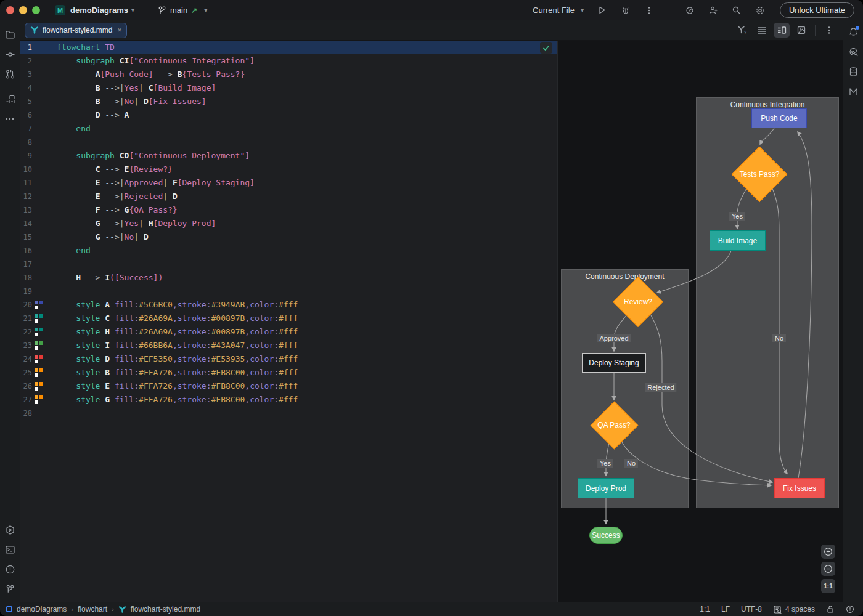  What do you see at coordinates (288, 75) in the screenshot?
I see `code-line: 3 A[Push Code] --> B{Tests Pass?}` at bounding box center [288, 75].